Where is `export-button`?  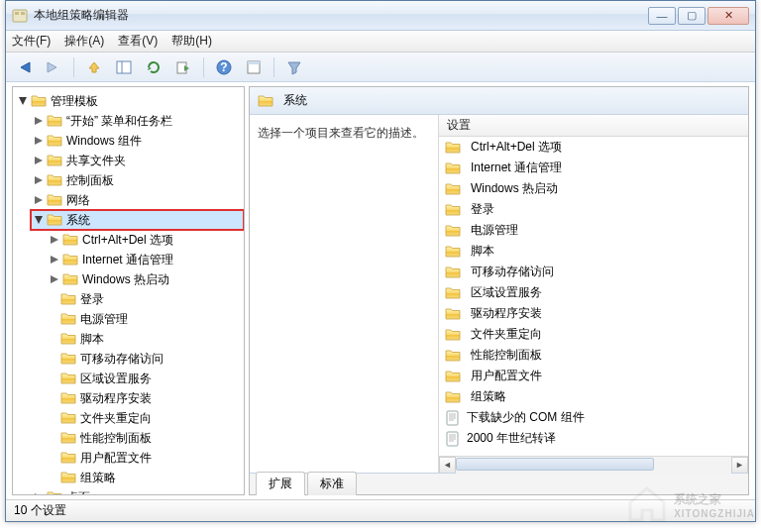
export-button is located at coordinates (183, 67).